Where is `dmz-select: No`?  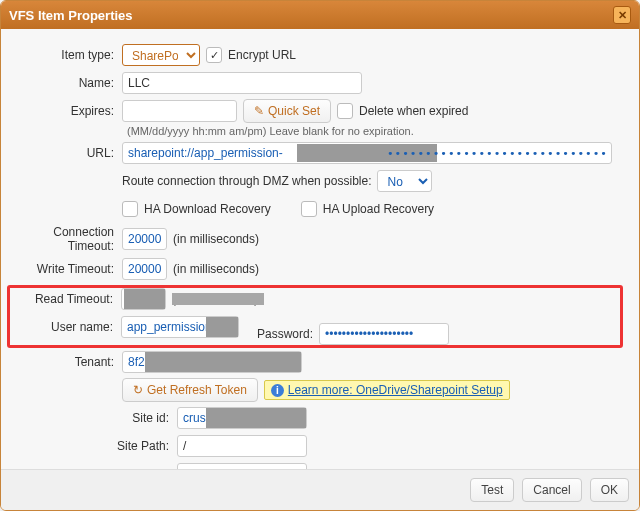
dmz-select: No is located at coordinates (404, 181).